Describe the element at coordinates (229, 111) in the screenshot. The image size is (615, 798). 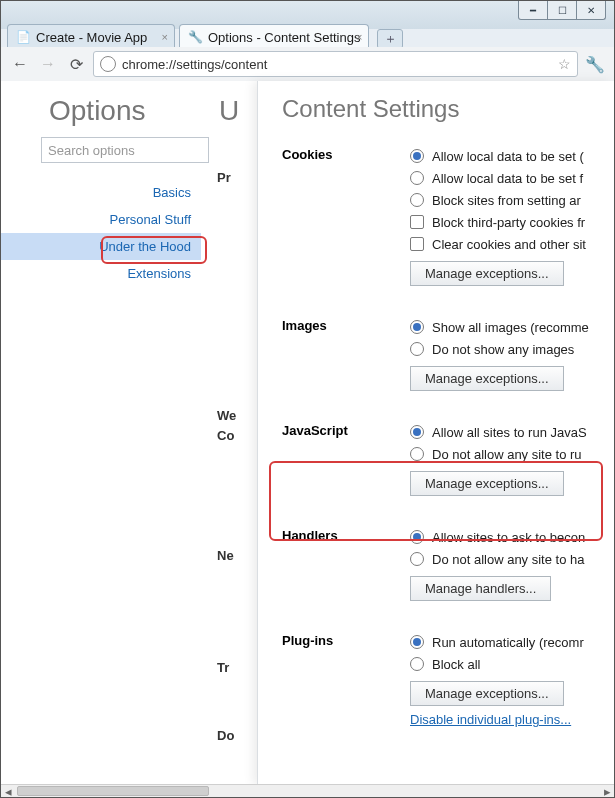
I see `bg-title-partial: U` at that location.